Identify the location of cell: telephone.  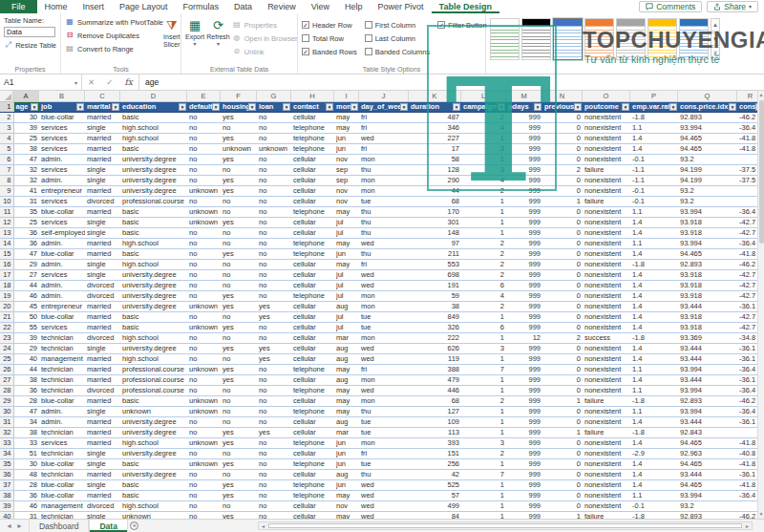
(313, 443).